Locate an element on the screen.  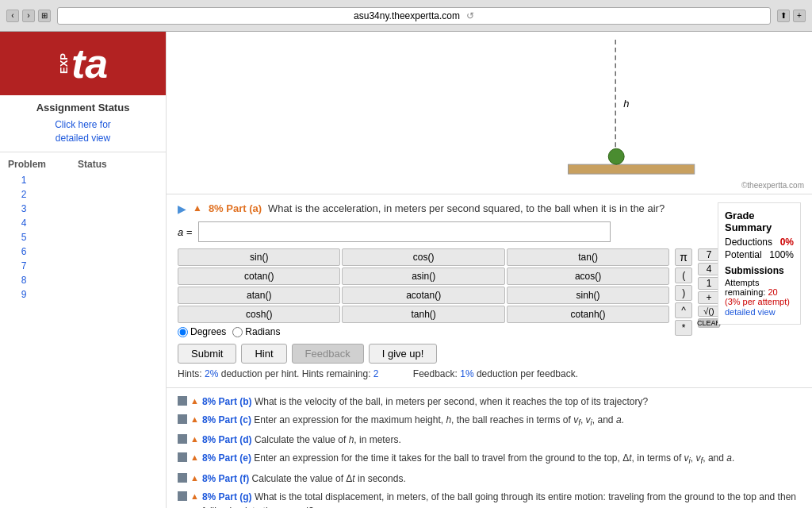
igiveup-button: I give up! is located at coordinates (403, 354).